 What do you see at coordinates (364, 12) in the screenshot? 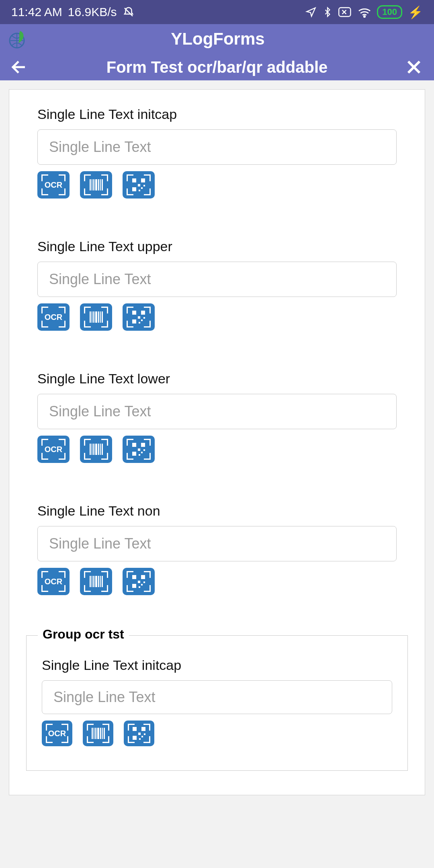
I see `wifi-icon` at bounding box center [364, 12].